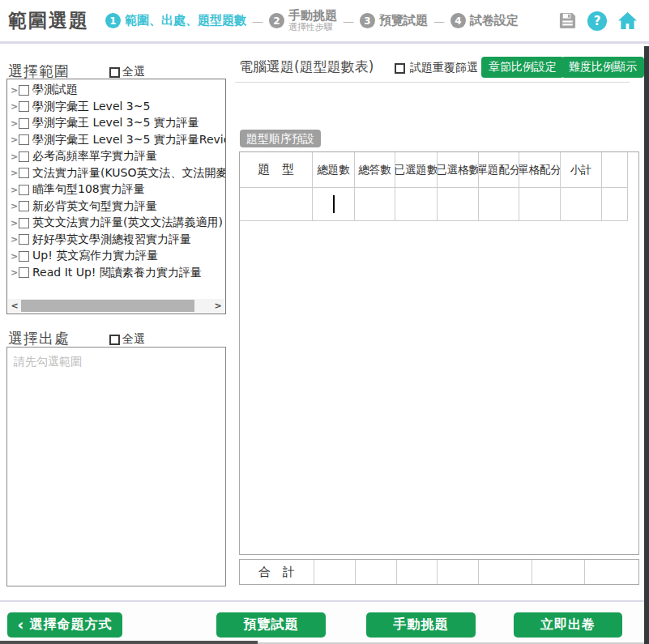  What do you see at coordinates (499, 204) in the screenshot?
I see `points-per-question-cell` at bounding box center [499, 204].